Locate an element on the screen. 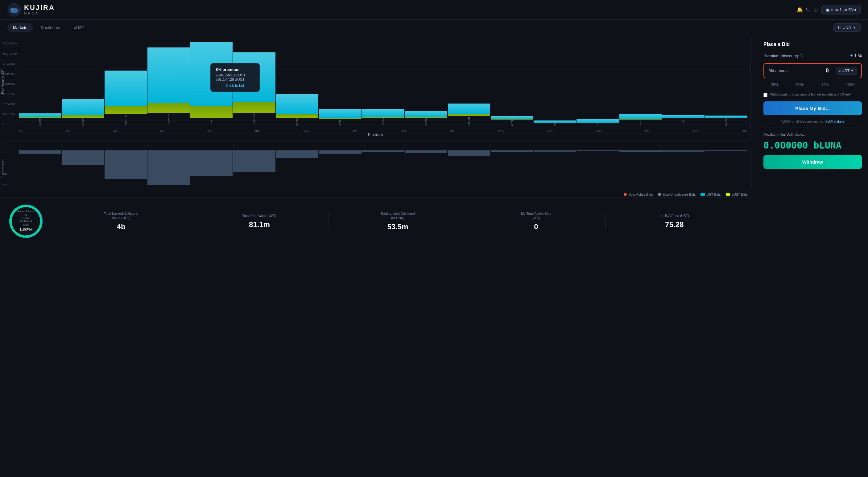 The height and width of the screenshot is (477, 868). pct-row: 25% 50% 75% 100% is located at coordinates (813, 85).